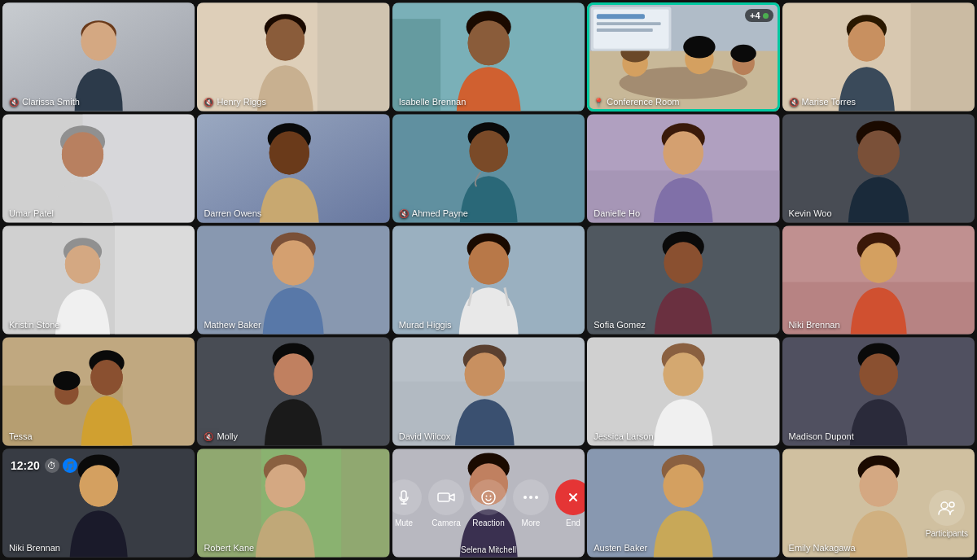 This screenshot has height=560, width=977. Describe the element at coordinates (70, 466) in the screenshot. I see `bluetooth-icon: 🎵` at that location.